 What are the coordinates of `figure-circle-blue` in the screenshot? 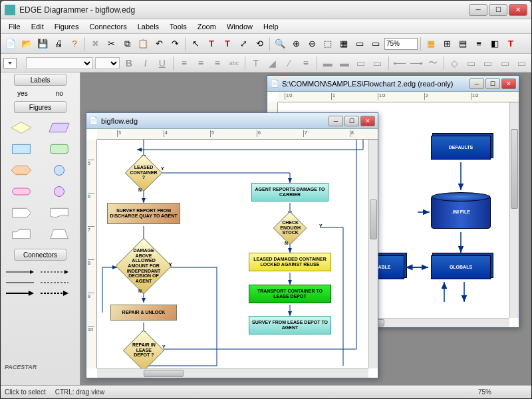 It's located at (60, 170).